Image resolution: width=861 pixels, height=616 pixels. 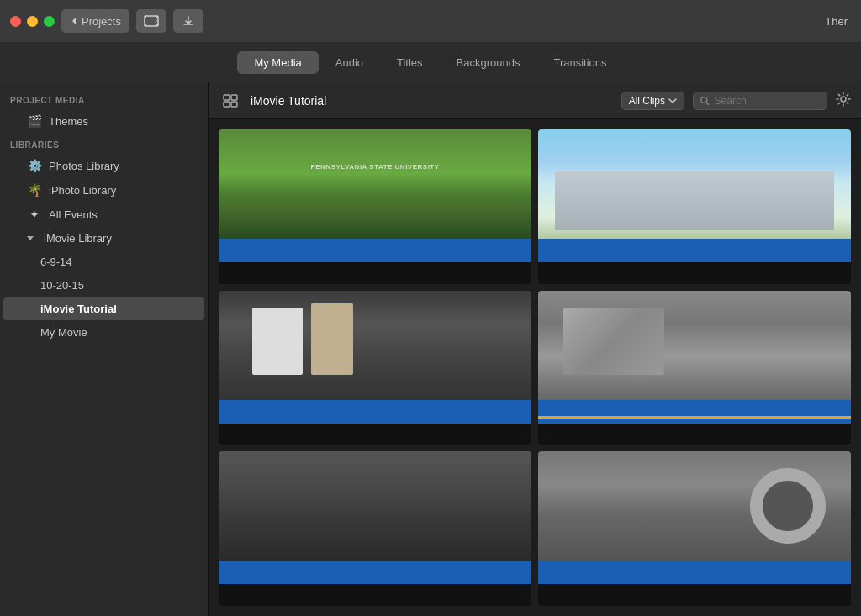 I want to click on orange-progress-line, so click(x=695, y=417).